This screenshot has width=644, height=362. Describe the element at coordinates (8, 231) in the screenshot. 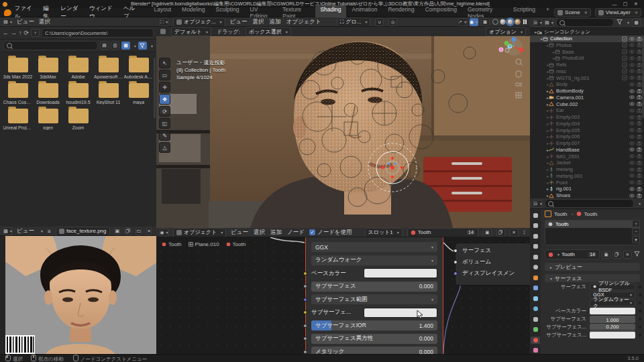

I see `editor-type-icon: ▩▾` at that location.